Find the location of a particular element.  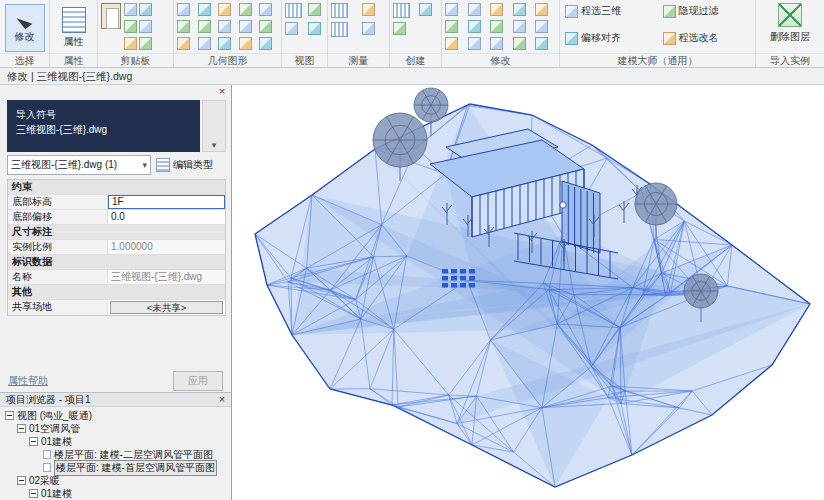

prop-row-name: 名称 三维视图-{三维}.dwg is located at coordinates (116, 278).